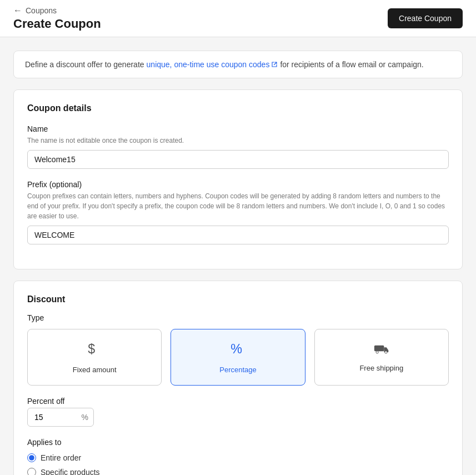  I want to click on coupon-codes-link: unique, one-time use coupon codes, so click(212, 64).